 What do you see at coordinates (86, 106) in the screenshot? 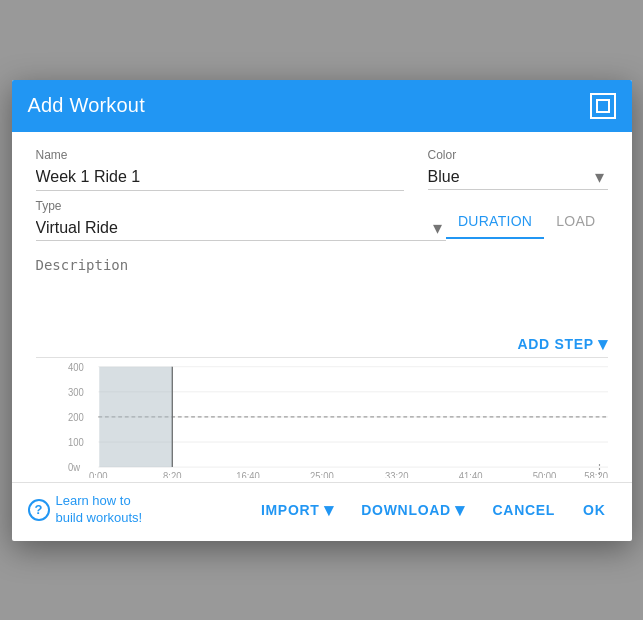
I see `dialog-title: Add Workout` at bounding box center [86, 106].